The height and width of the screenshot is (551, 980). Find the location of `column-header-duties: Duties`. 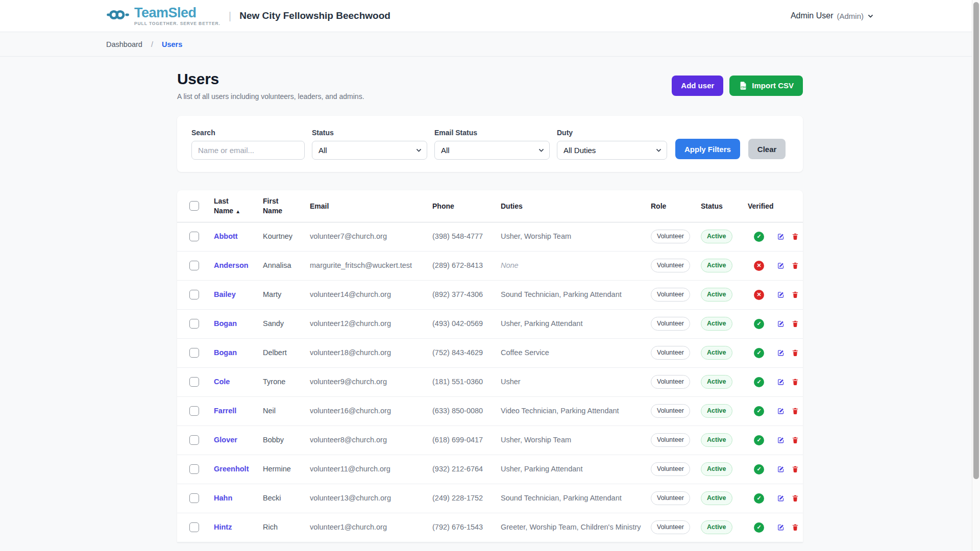

column-header-duties: Duties is located at coordinates (572, 206).